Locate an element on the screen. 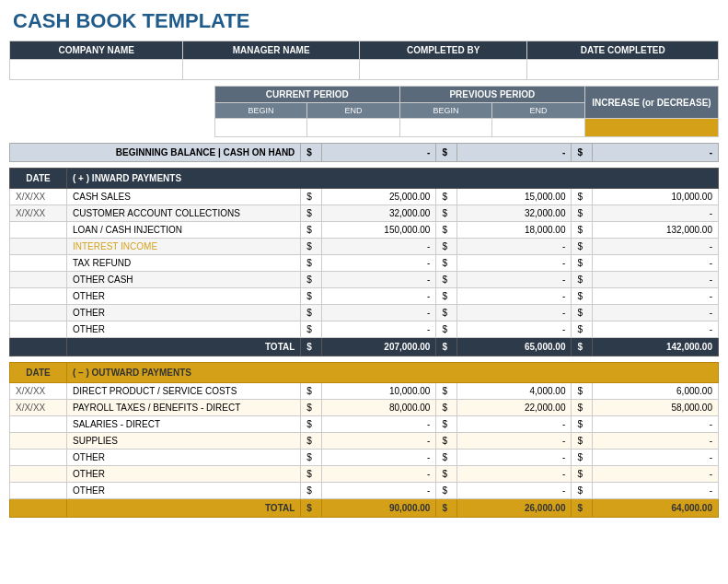 Image resolution: width=728 pixels, height=584 pixels. inward-label-1: CUSTOMER ACCOUNT COLLECTIONS is located at coordinates (184, 214).